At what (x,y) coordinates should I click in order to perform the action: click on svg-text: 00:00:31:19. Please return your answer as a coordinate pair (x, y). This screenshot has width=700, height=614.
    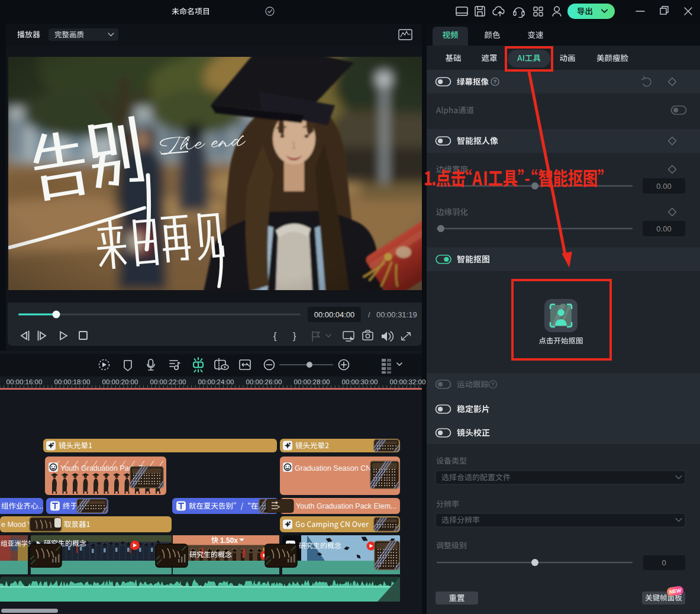
    Looking at the image, I should click on (396, 315).